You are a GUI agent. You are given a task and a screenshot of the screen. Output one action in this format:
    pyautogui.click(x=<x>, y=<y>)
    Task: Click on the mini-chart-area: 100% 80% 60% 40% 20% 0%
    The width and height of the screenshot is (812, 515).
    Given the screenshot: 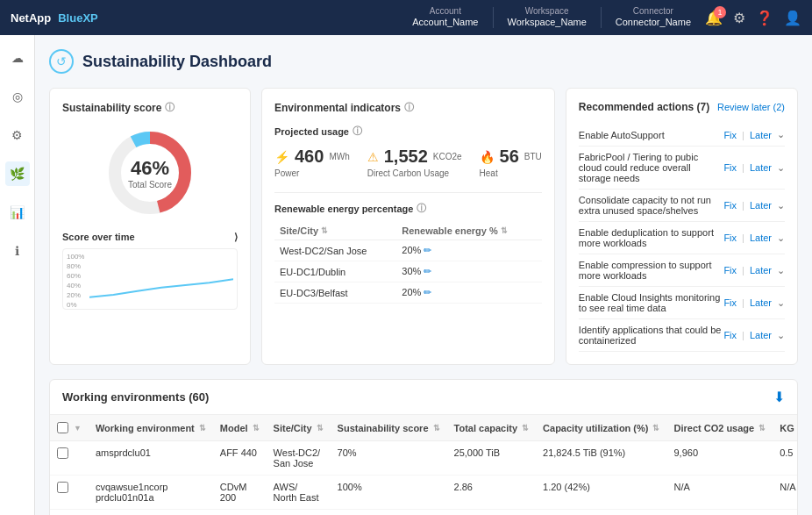 What is the action you would take?
    pyautogui.click(x=150, y=279)
    